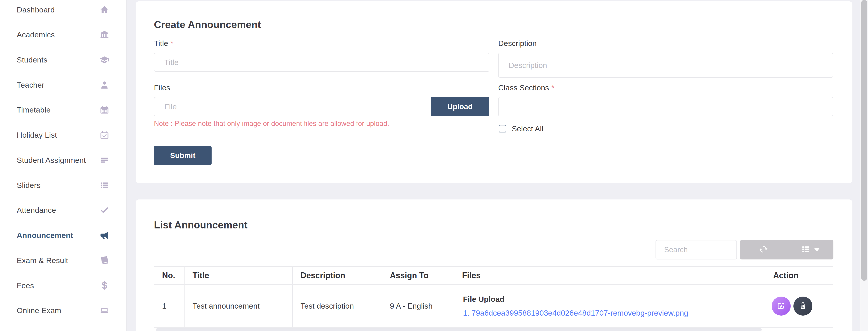 The height and width of the screenshot is (331, 868). Describe the element at coordinates (321, 62) in the screenshot. I see `title-input` at that location.